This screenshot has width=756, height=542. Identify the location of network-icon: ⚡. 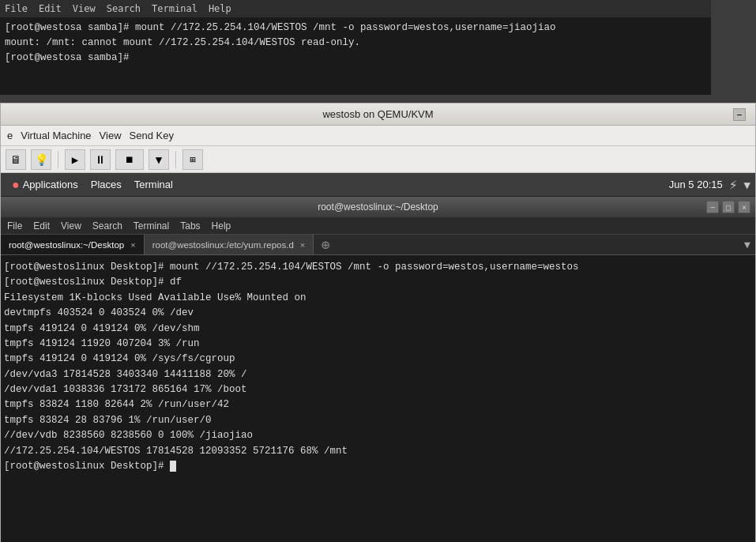
(733, 185).